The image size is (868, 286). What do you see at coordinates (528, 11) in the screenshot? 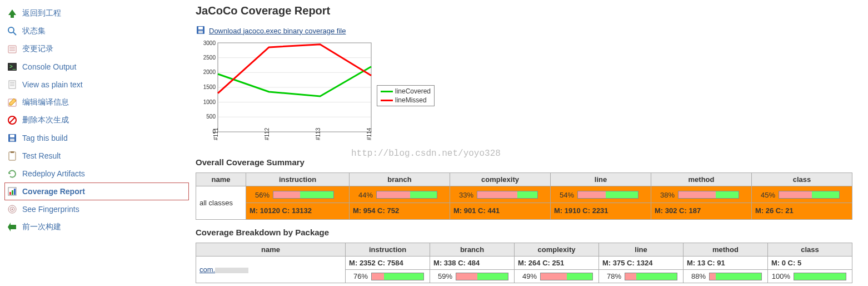
I see `page-title: JaCoCo Coverage Report` at bounding box center [528, 11].